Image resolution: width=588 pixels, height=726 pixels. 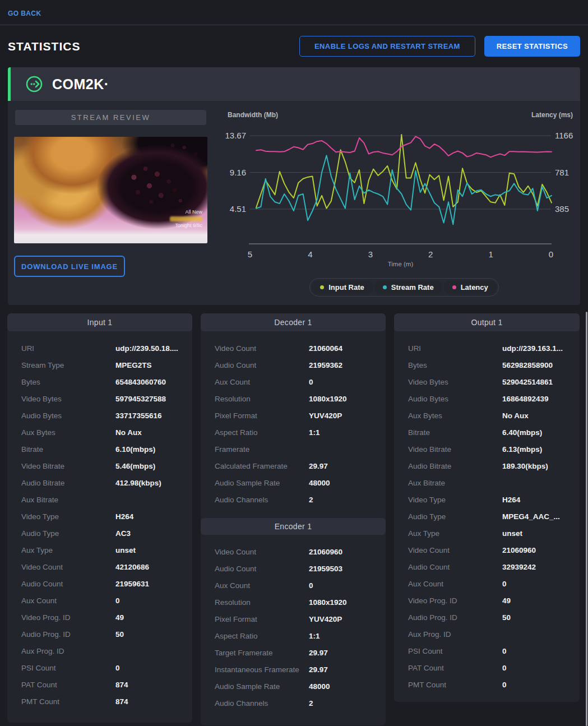 What do you see at coordinates (404, 115) in the screenshot?
I see `axis-titles: Bandwidth (Mb) Latency (ms)` at bounding box center [404, 115].